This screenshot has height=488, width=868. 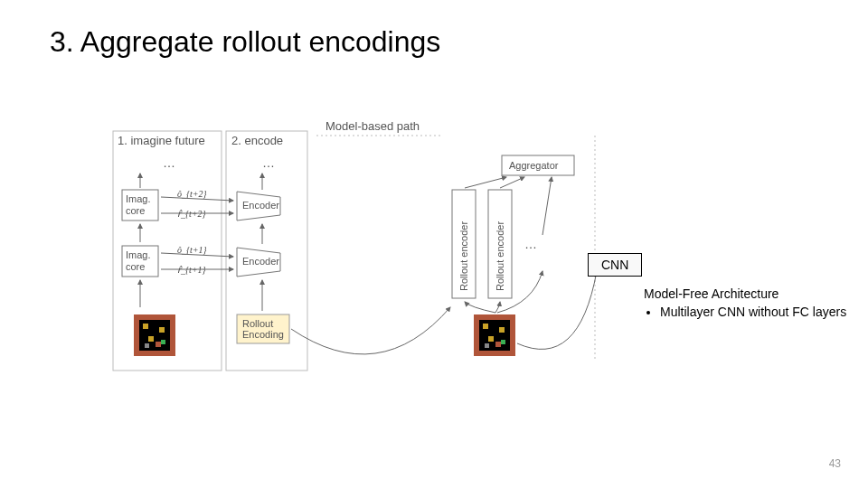 What do you see at coordinates (257, 141) in the screenshot?
I see `panel2-label: 2. encode` at bounding box center [257, 141].